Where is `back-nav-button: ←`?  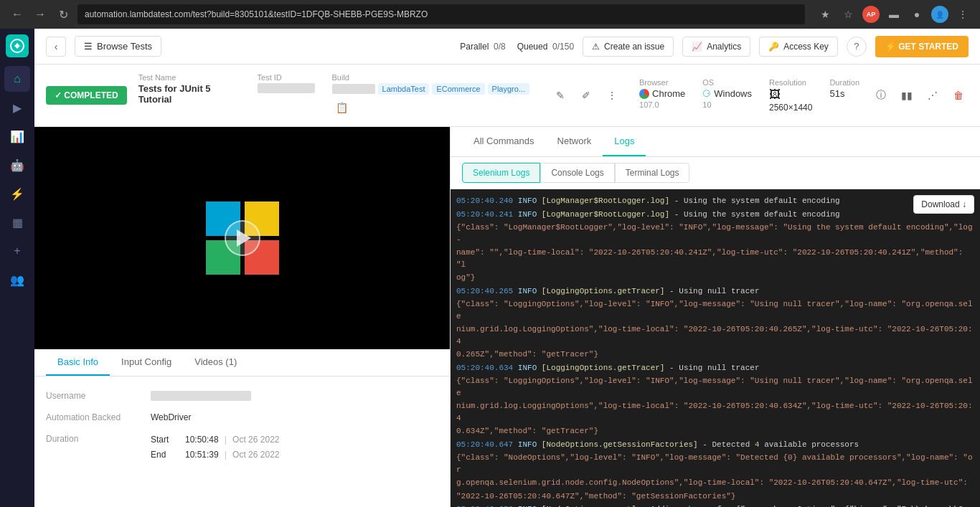 back-nav-button: ← is located at coordinates (17, 14).